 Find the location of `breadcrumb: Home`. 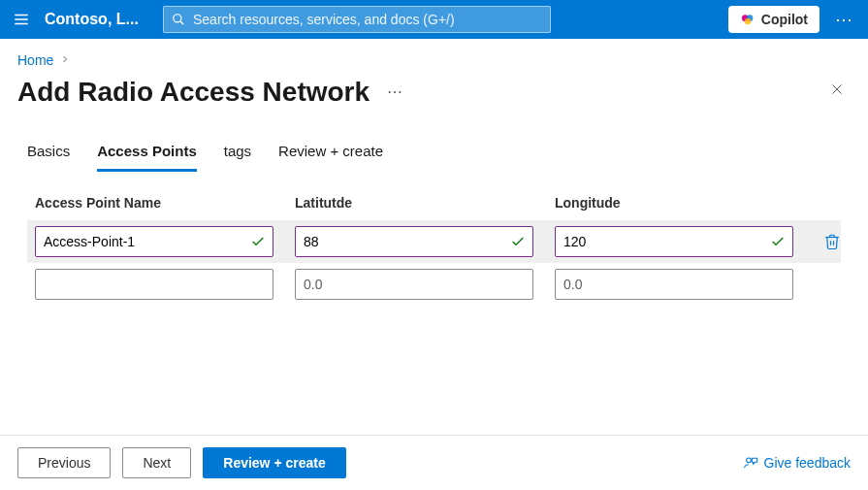

breadcrumb: Home is located at coordinates (434, 56).